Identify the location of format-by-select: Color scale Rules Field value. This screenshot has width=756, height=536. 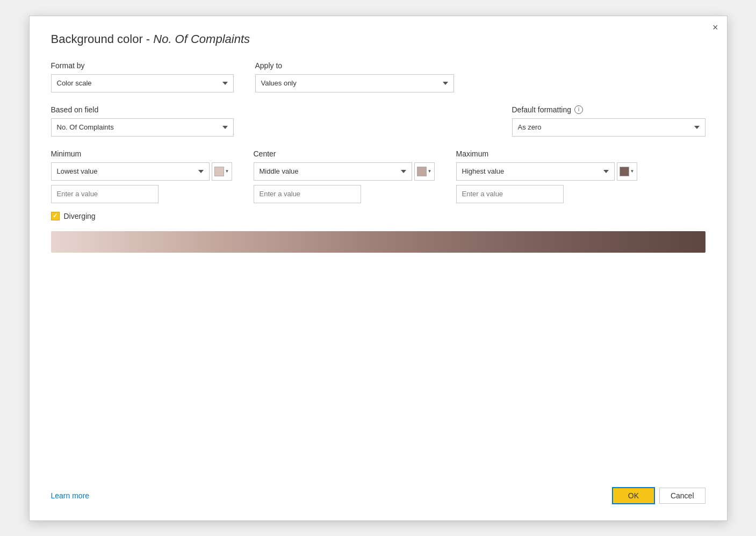
(142, 83).